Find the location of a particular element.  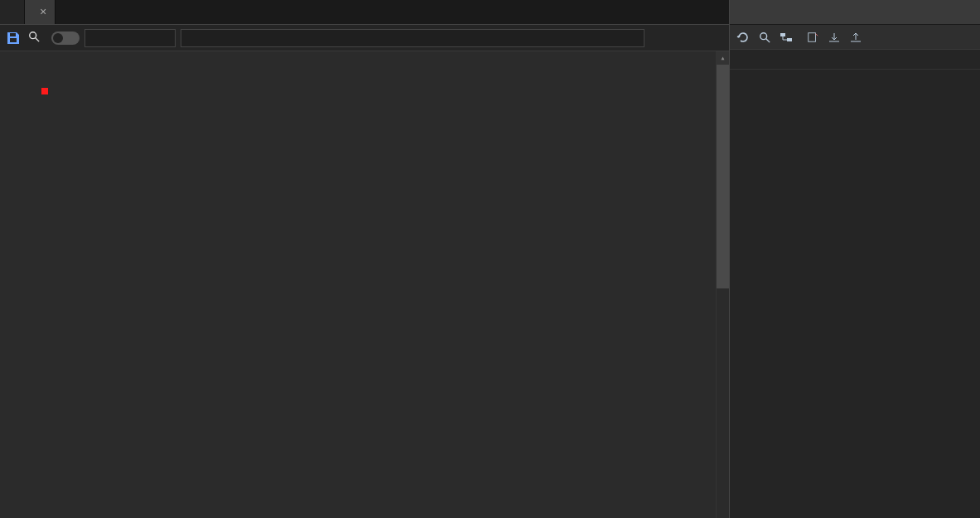

import-icon is located at coordinates (834, 37).